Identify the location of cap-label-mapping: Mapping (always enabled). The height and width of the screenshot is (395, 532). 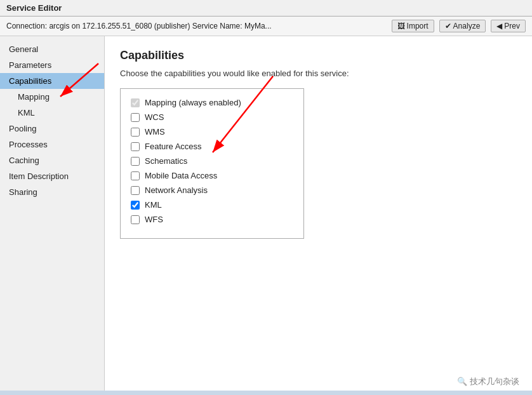
(193, 103).